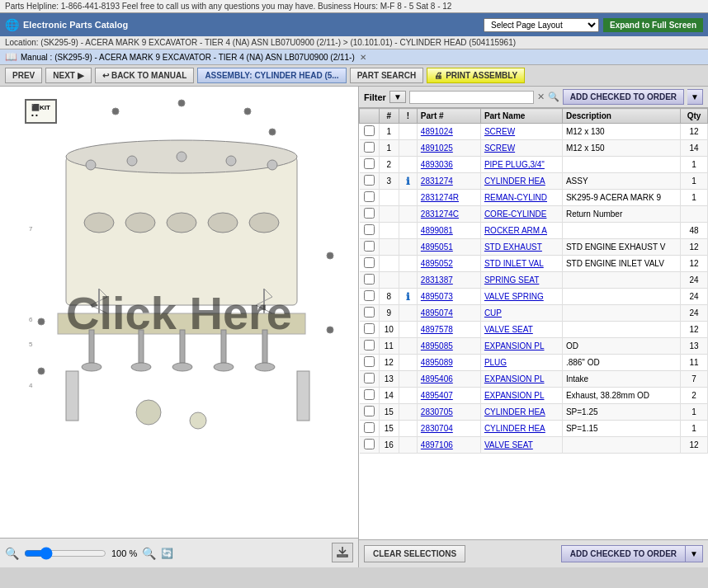 The height and width of the screenshot is (588, 708). I want to click on zoom-out-button: 🔍, so click(12, 553).